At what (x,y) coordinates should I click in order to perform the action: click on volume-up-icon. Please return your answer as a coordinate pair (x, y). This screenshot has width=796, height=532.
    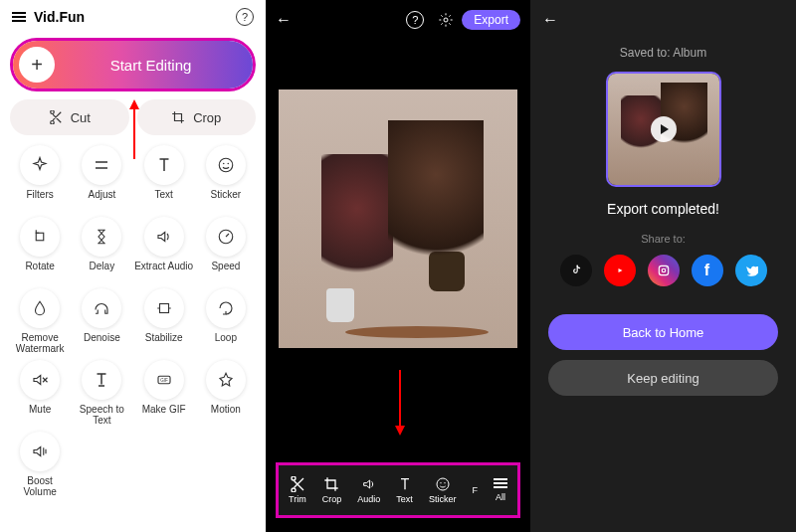
    Looking at the image, I should click on (40, 451).